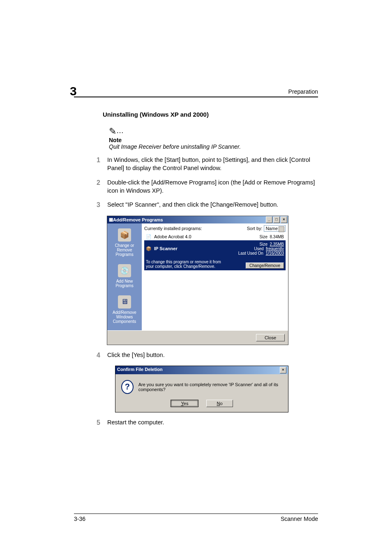 This screenshot has width=392, height=555. I want to click on note-block: ✎… Note Quit Image Receiver before unins…, so click(214, 138).